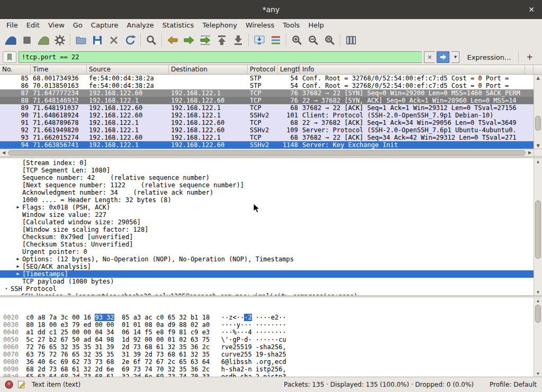  I want to click on add-filter-button: +, so click(530, 57).